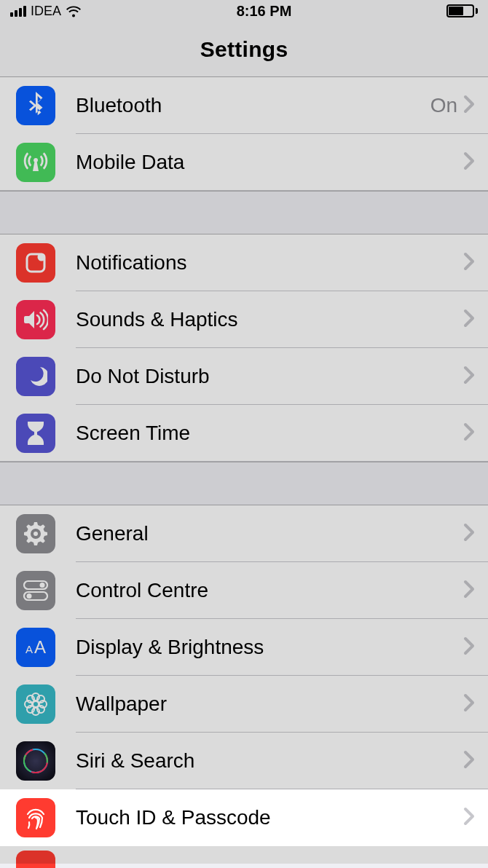 Image resolution: width=488 pixels, height=868 pixels. What do you see at coordinates (36, 263) in the screenshot?
I see `notifications-icon` at bounding box center [36, 263].